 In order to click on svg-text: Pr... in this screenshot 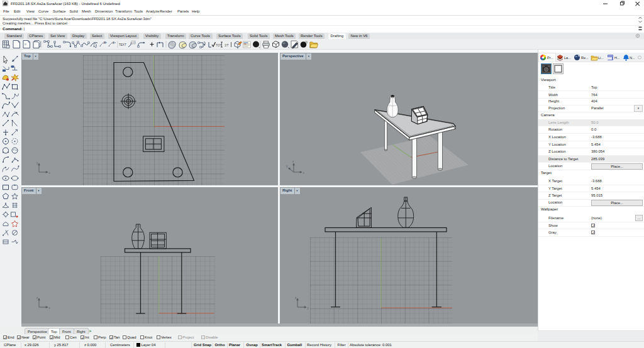, I will do `click(550, 58)`.